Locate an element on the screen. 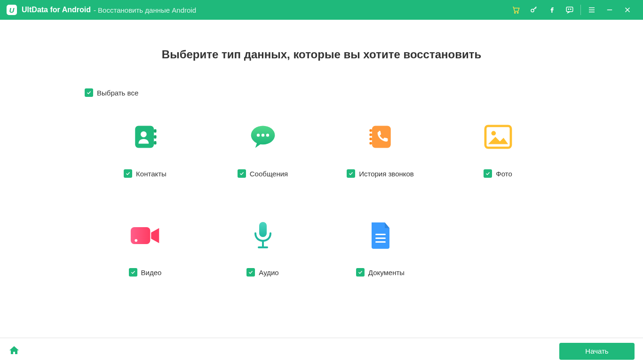  tile-audio: Аудио is located at coordinates (263, 264).